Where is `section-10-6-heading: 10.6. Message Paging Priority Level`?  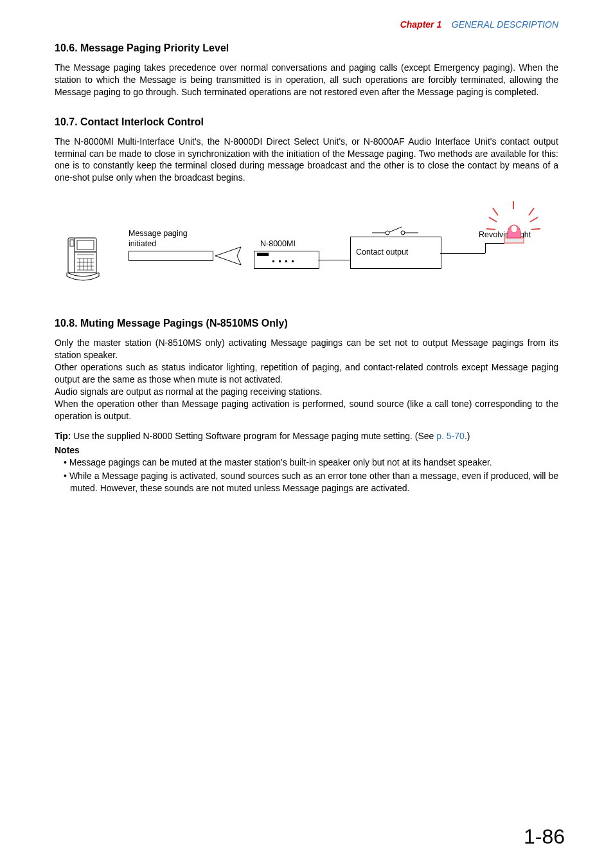
section-10-6-heading: 10.6. Message Paging Priority Level is located at coordinates (306, 48).